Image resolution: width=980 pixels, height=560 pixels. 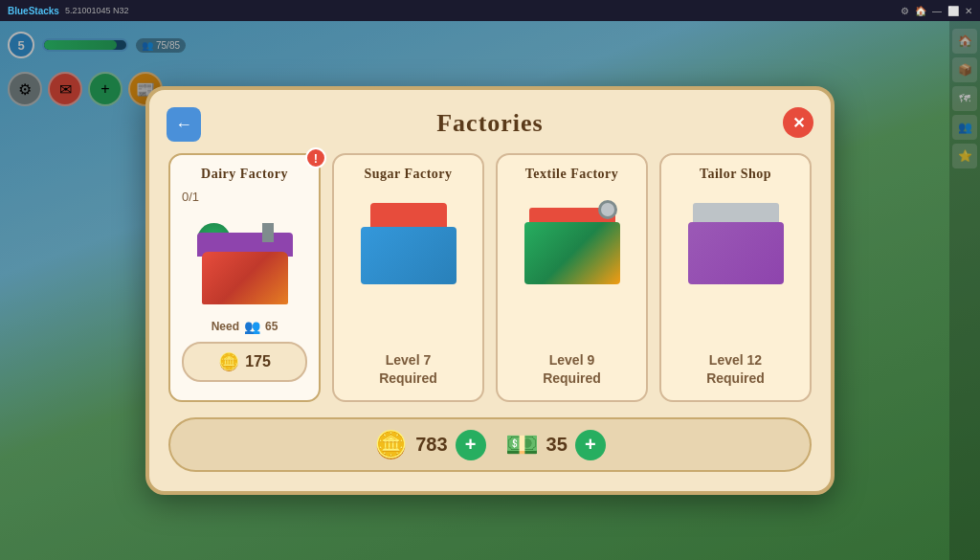 I want to click on bs-icon-1: ⚙, so click(x=905, y=11).